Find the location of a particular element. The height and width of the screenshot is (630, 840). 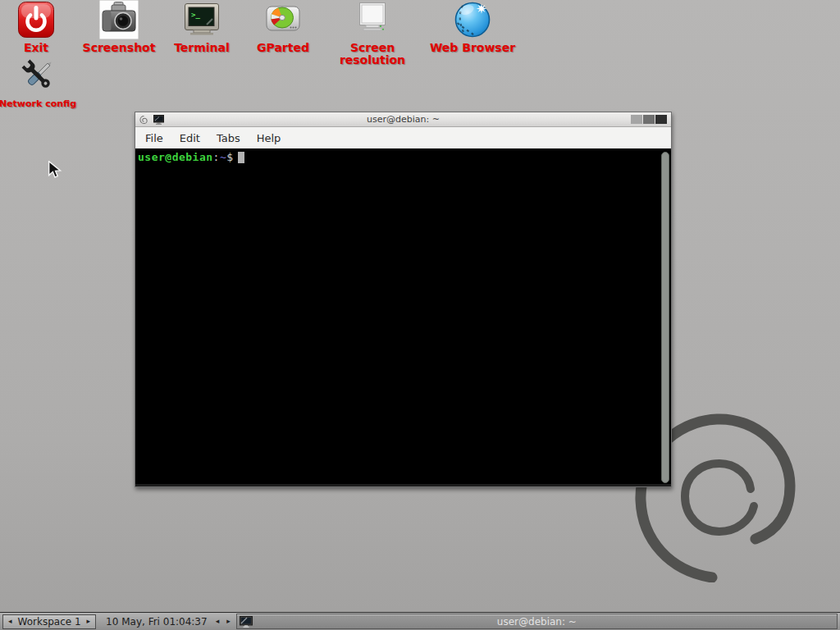

terminal-cursor is located at coordinates (241, 158).